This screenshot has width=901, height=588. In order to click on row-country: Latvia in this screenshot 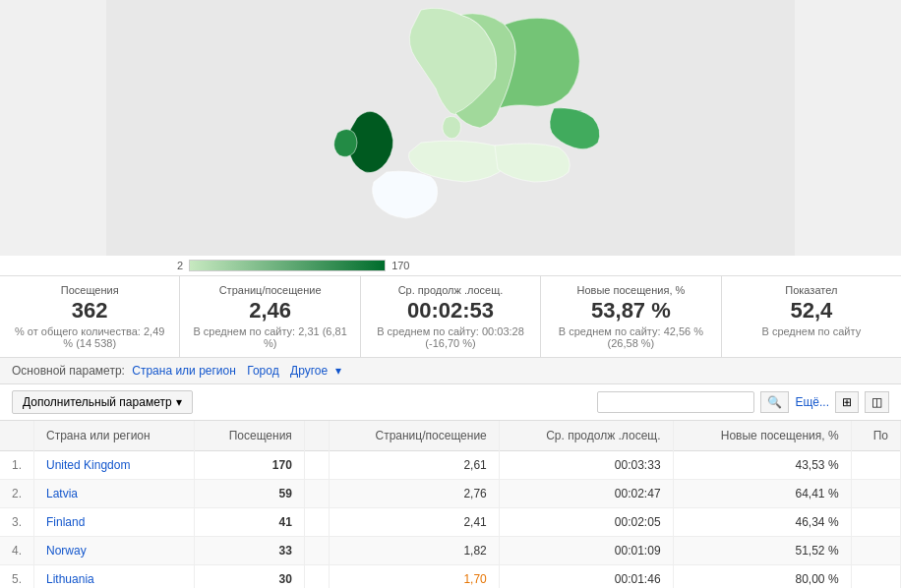, I will do `click(114, 494)`.